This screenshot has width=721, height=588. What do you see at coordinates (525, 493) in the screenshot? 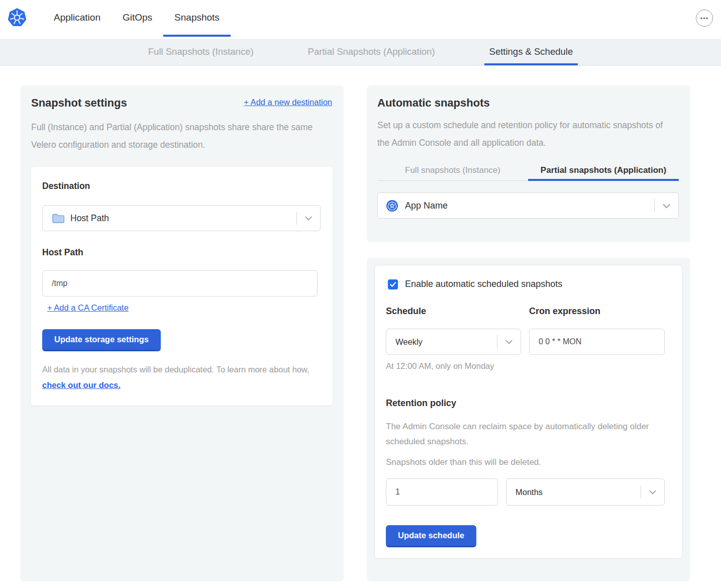
I see `retention-unit-value: Months` at bounding box center [525, 493].